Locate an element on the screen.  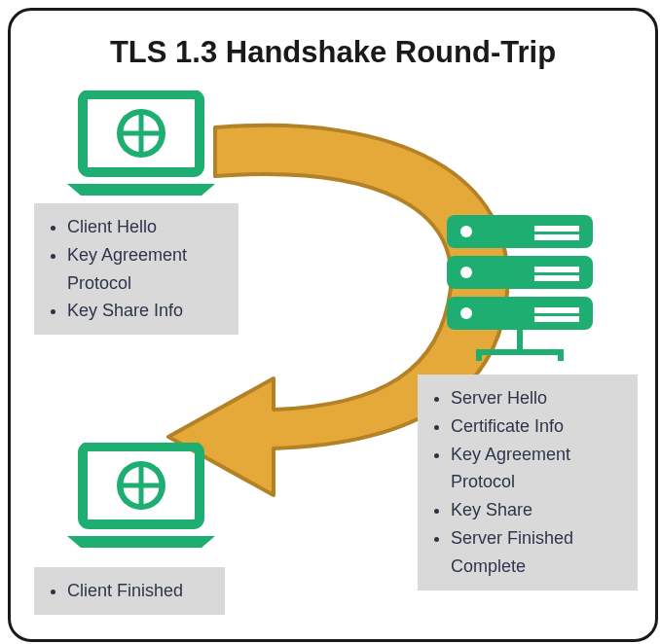
list-item: Key Share Info is located at coordinates (146, 311).